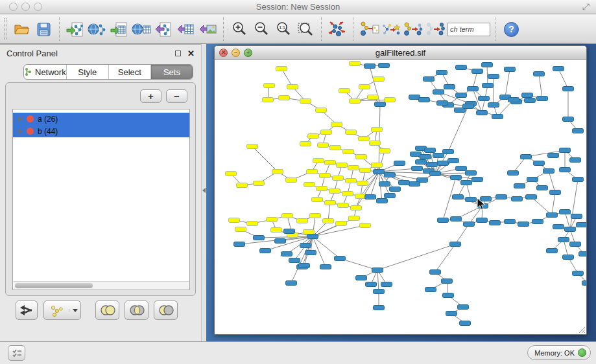 The width and height of the screenshot is (596, 364). Describe the element at coordinates (163, 29) in the screenshot. I see `export-network-button` at that location.